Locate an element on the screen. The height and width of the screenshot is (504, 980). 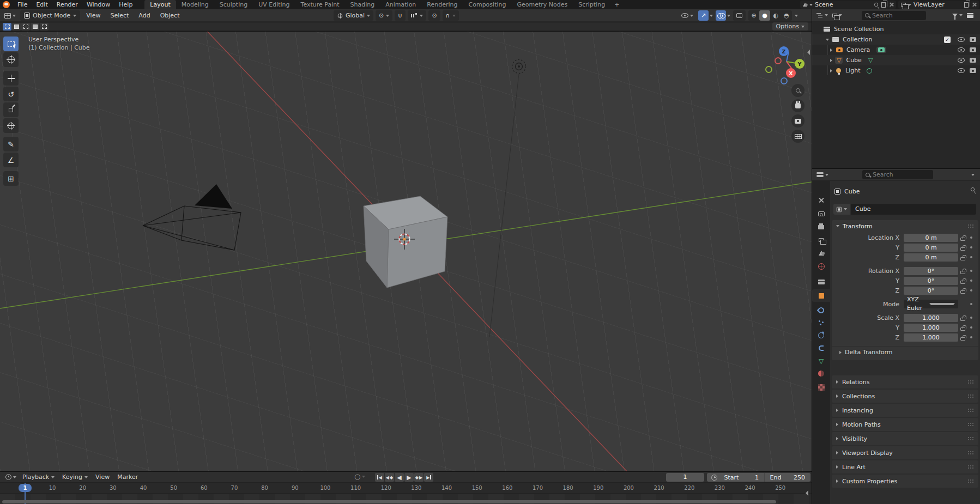
workspace-tab-compositing: Compositing is located at coordinates (487, 4).